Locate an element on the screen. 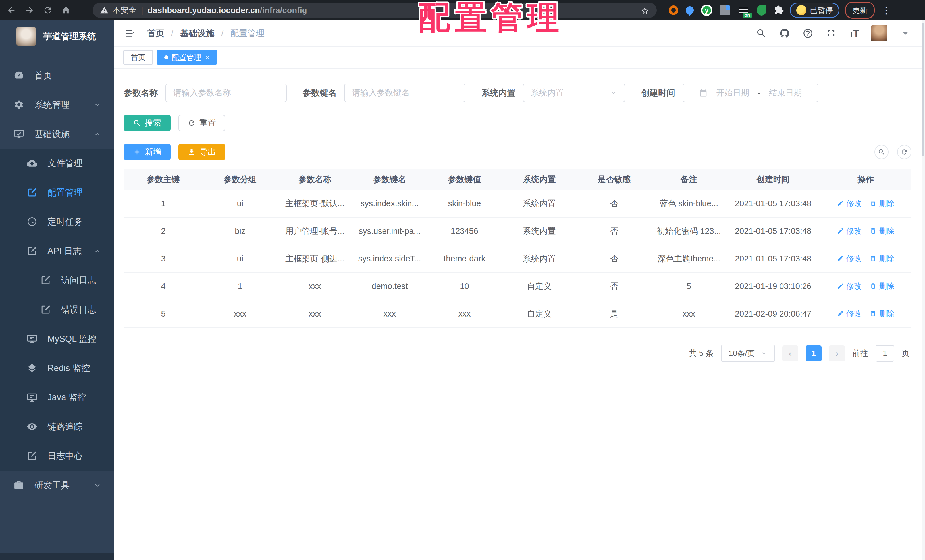 Image resolution: width=925 pixels, height=560 pixels. grid-extension-icon is located at coordinates (725, 11).